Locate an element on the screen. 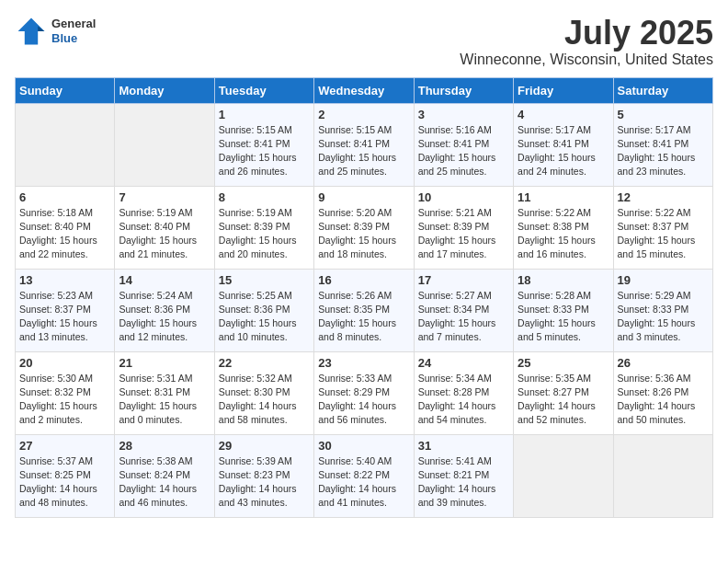 The image size is (728, 563). logo-icon is located at coordinates (31, 31).